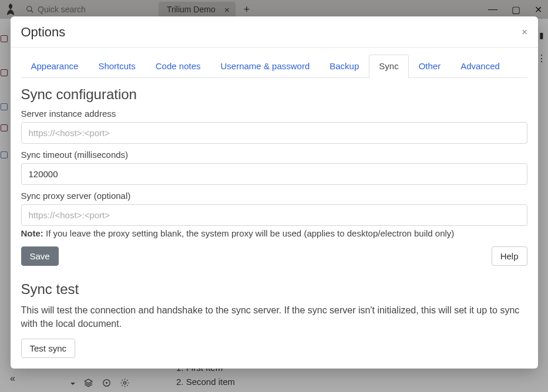  Describe the element at coordinates (274, 155) in the screenshot. I see `sync-timeout-label: Sync timeout (milliseconds)` at that location.